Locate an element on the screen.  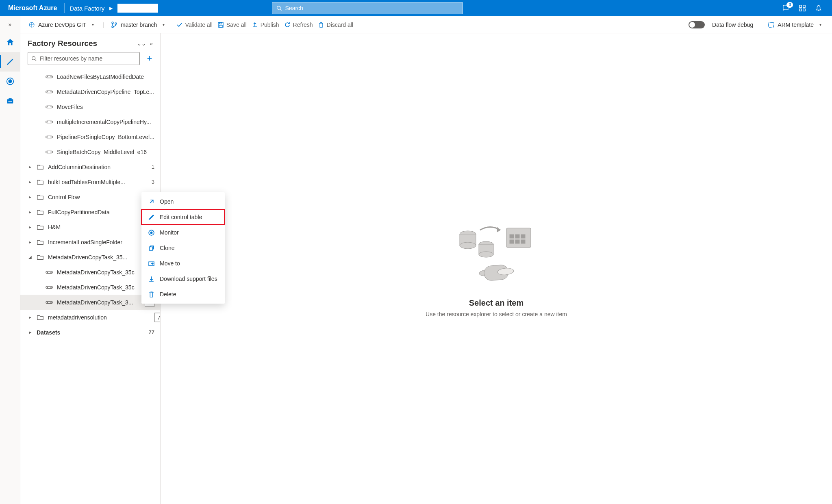
tree-item-label: AddColumninDestination is located at coordinates (97, 167).